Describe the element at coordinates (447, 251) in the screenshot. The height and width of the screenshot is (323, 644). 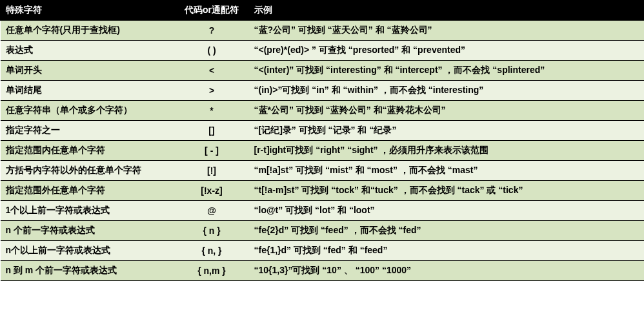
I see `cell-example: “fe{1,}d” 可找到 “fed” 和 “feed”` at that location.